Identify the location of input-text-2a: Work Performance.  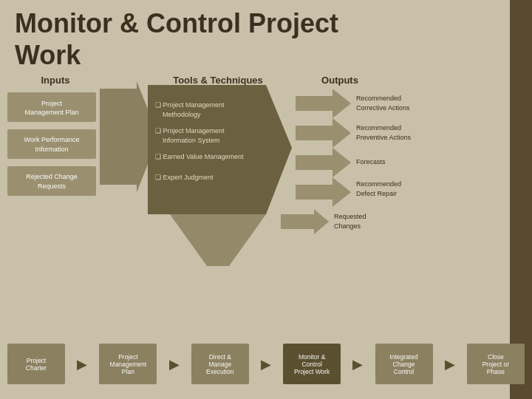
(52, 140).